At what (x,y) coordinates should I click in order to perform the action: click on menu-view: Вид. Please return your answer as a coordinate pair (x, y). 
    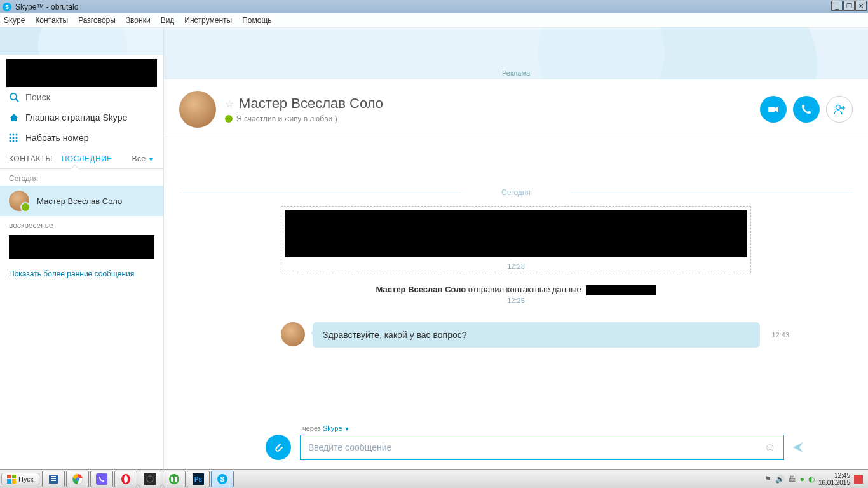
    Looking at the image, I should click on (168, 20).